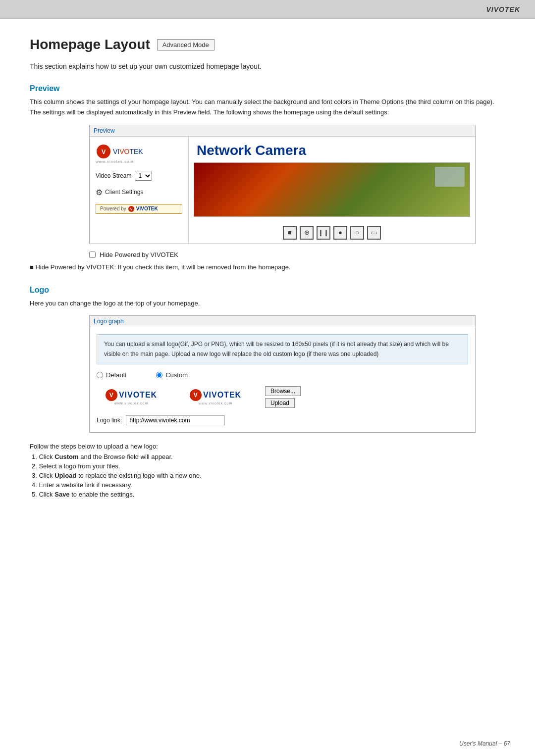 The height and width of the screenshot is (756, 535). I want to click on logo-radio-row: Default Custom, so click(282, 375).